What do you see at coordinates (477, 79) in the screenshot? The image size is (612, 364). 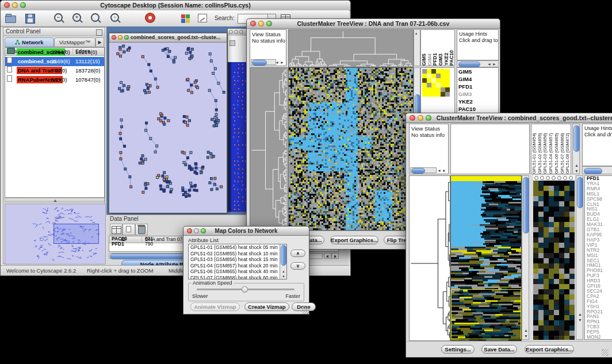 I see `gene-label: GIM4` at bounding box center [477, 79].